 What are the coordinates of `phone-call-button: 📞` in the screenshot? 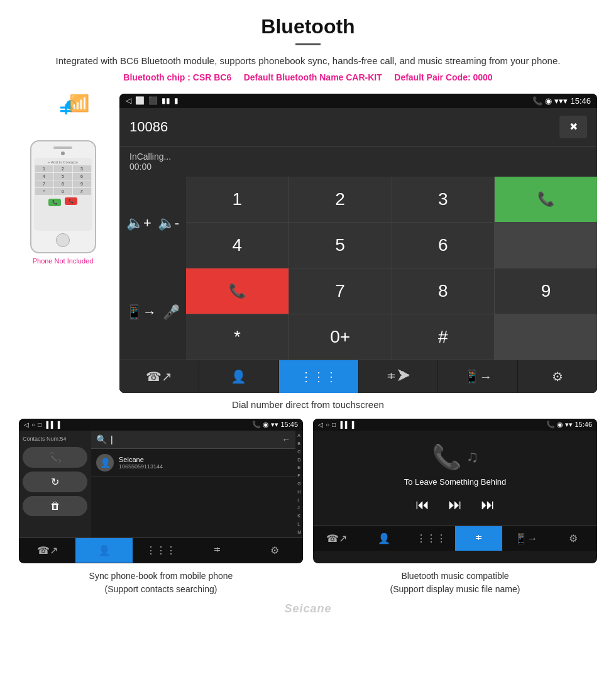 It's located at (55, 202).